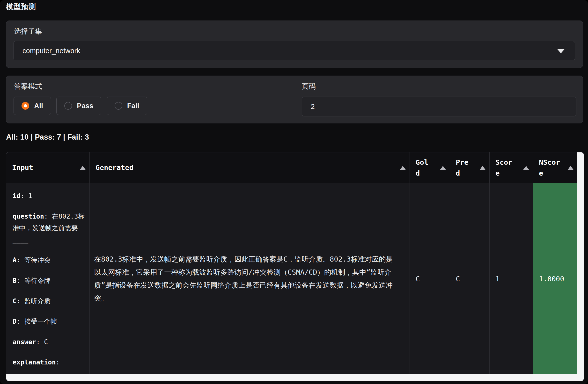  What do you see at coordinates (439, 107) in the screenshot?
I see `page-number-input` at bounding box center [439, 107].